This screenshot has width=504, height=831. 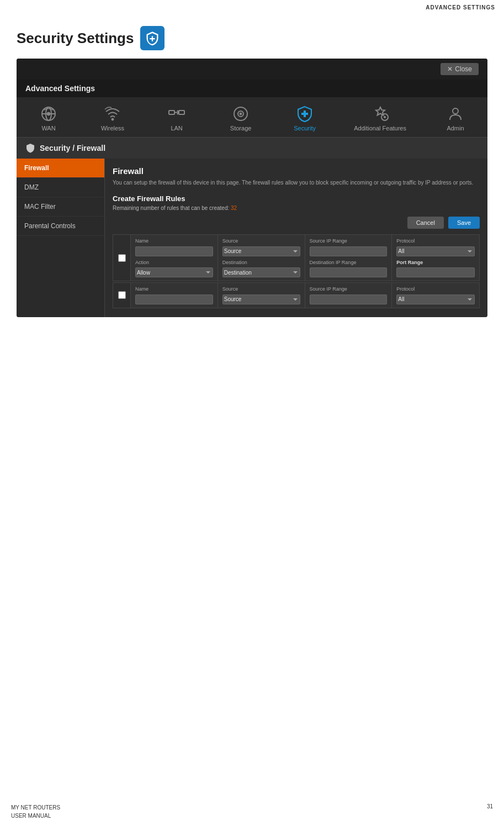 I want to click on save-button: Save, so click(x=464, y=223).